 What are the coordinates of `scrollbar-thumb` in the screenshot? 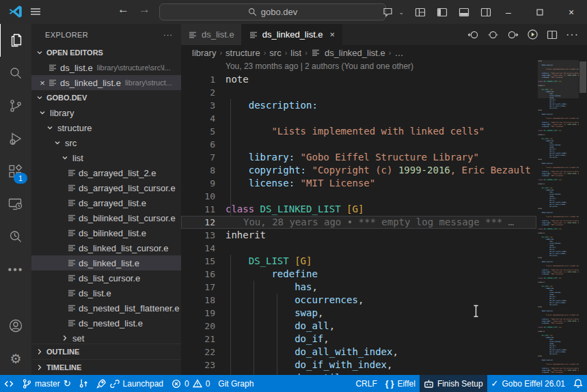 It's located at (583, 77).